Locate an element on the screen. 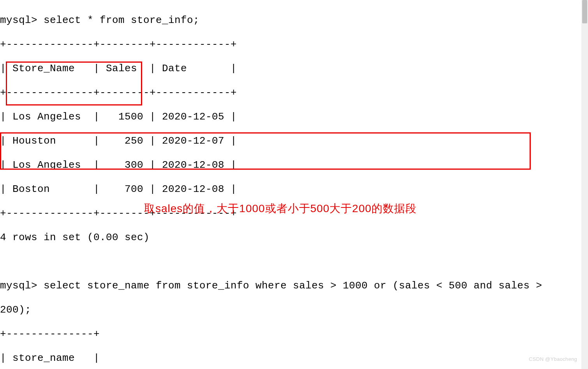 The height and width of the screenshot is (369, 588). table1-header: | Store_Name | Sales | Date | is located at coordinates (271, 69).